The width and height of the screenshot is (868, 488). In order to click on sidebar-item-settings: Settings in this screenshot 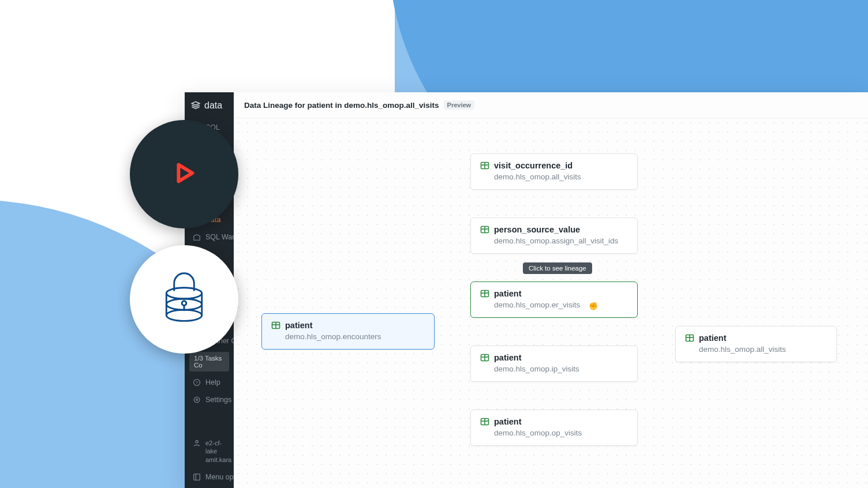, I will do `click(209, 400)`.